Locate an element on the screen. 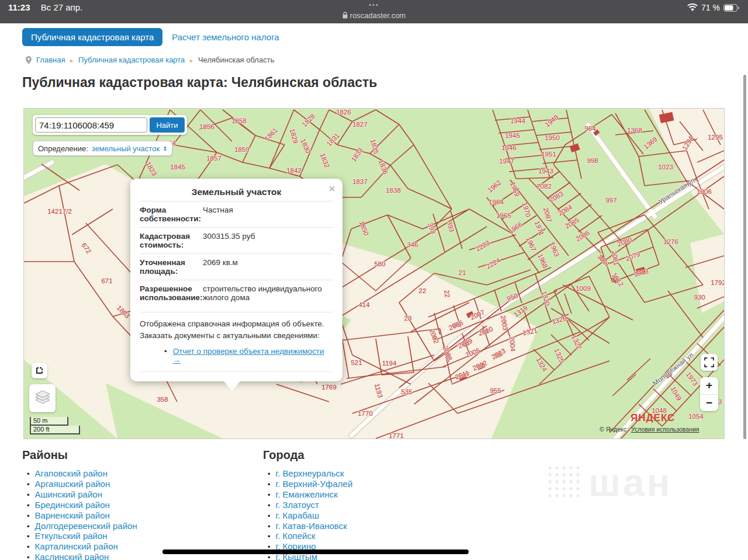 The height and width of the screenshot is (560, 748). parcel-number: 414 is located at coordinates (363, 305).